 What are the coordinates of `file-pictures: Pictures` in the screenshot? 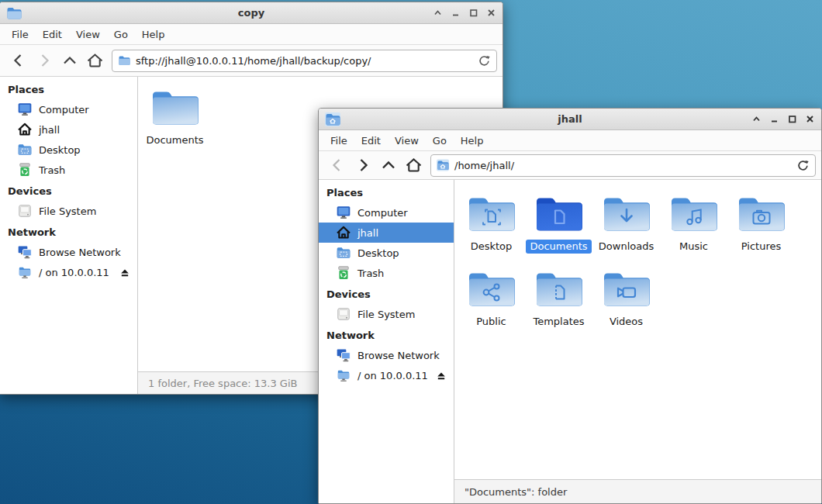 It's located at (762, 220).